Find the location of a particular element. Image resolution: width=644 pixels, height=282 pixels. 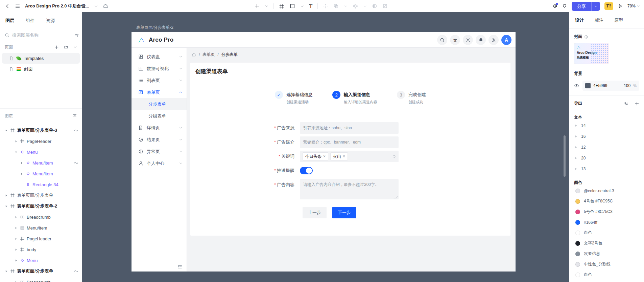

insert-tool-dropdown-icon is located at coordinates (266, 6).